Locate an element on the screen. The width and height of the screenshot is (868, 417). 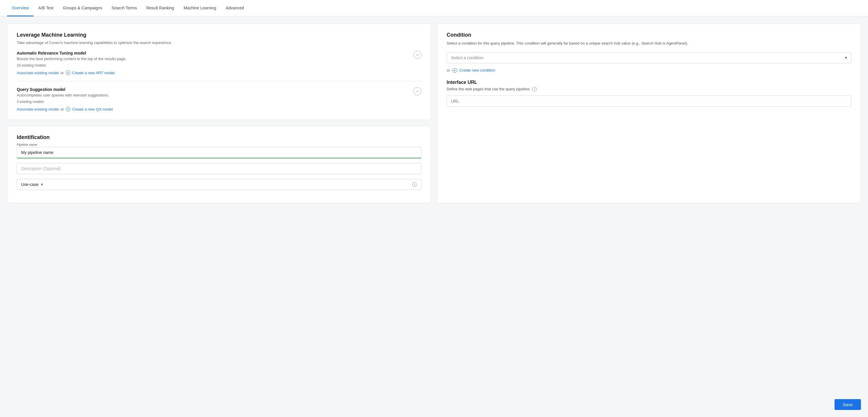
top-navigation: Overview A/B Test Groups & Campaigns Sea… is located at coordinates (434, 8).